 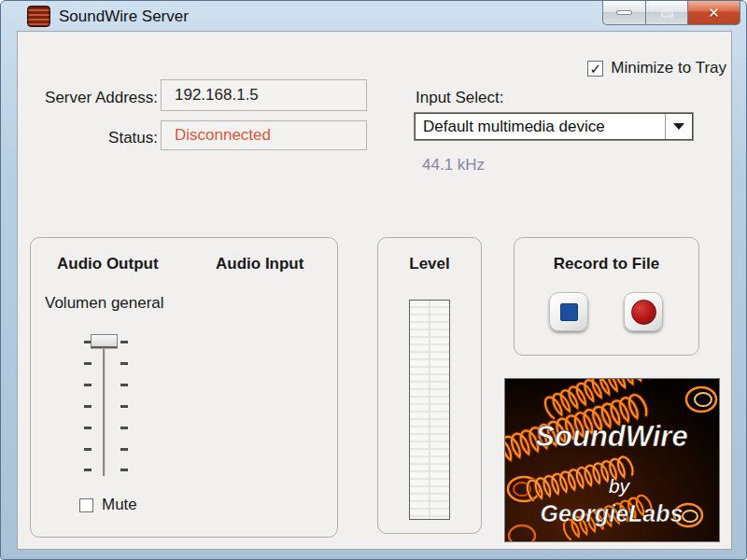 What do you see at coordinates (120, 505) in the screenshot?
I see `mute-label: Mute` at bounding box center [120, 505].